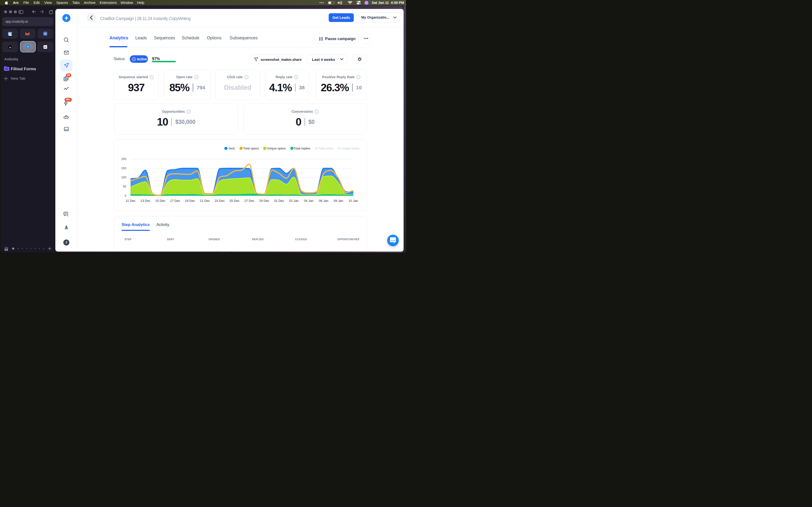 This screenshot has width=812, height=507. Describe the element at coordinates (124, 177) in the screenshot. I see `svg-text: 100` at that location.